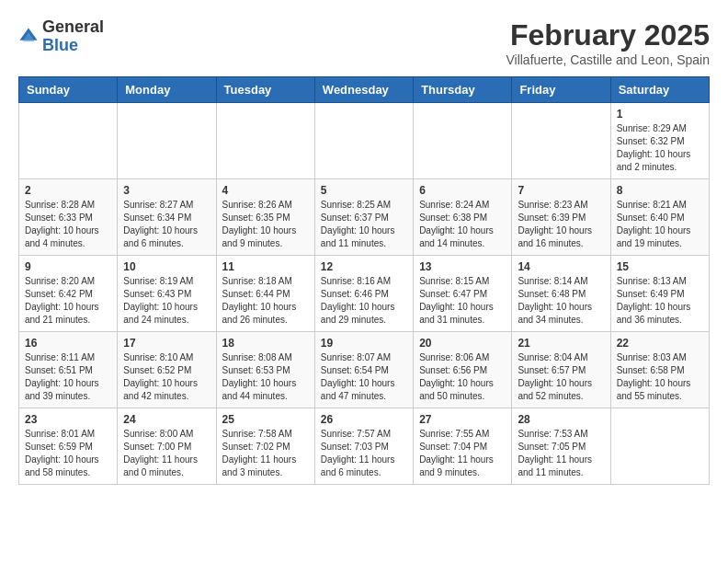  What do you see at coordinates (462, 343) in the screenshot?
I see `day-number: 20` at bounding box center [462, 343].